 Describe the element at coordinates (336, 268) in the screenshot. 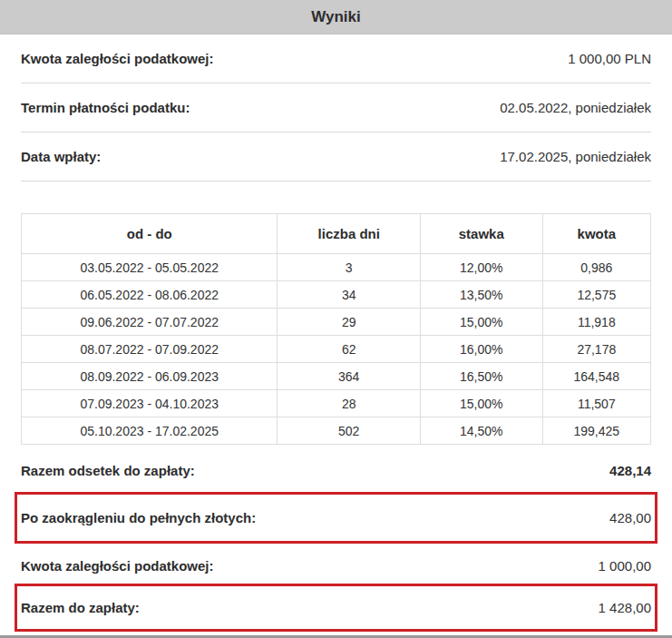

I see `table-row: 03.05.2022 - 05.05.2022312,00%0,986` at that location.